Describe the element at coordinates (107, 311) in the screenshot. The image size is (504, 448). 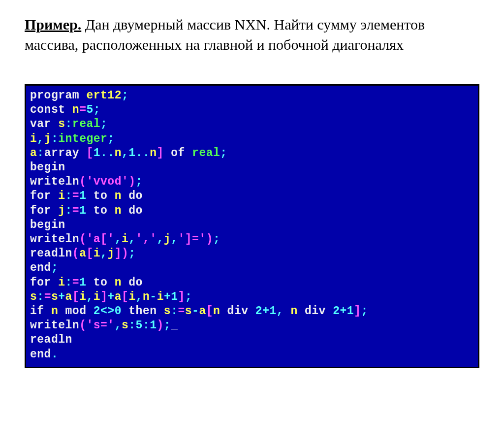
I see `tok: <>` at that location.